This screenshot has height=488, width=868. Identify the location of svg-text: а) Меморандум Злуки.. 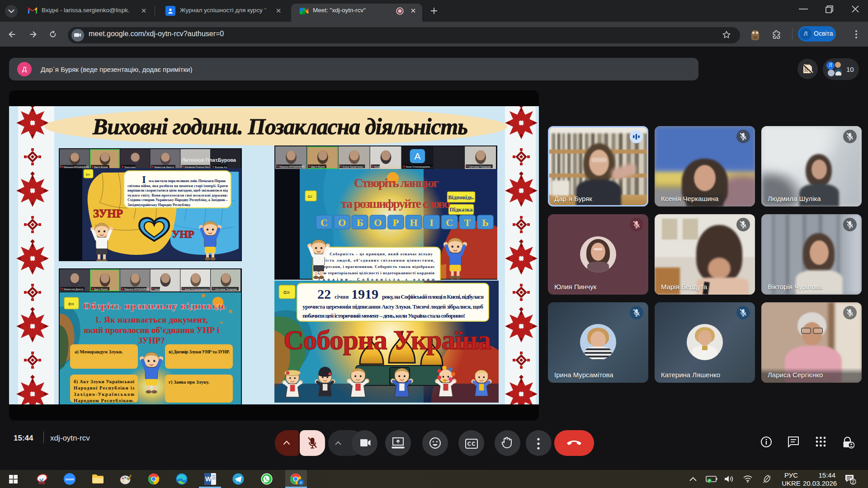
(99, 352).